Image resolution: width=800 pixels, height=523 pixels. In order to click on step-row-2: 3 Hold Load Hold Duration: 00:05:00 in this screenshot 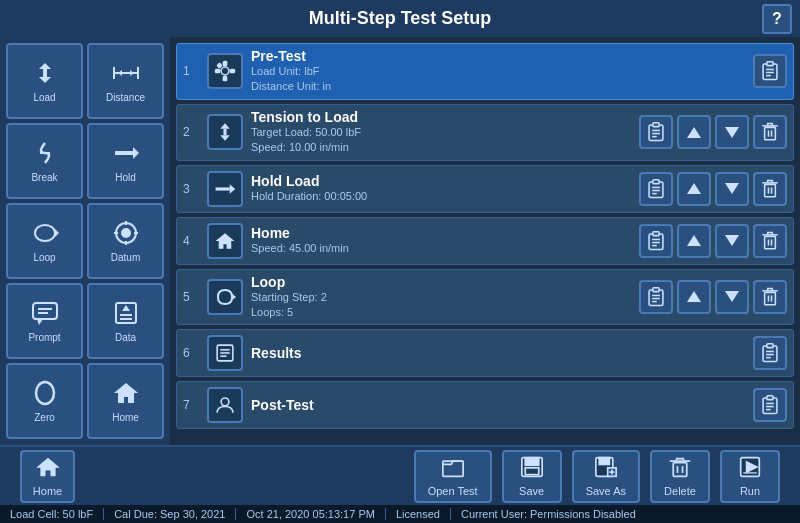, I will do `click(485, 189)`.